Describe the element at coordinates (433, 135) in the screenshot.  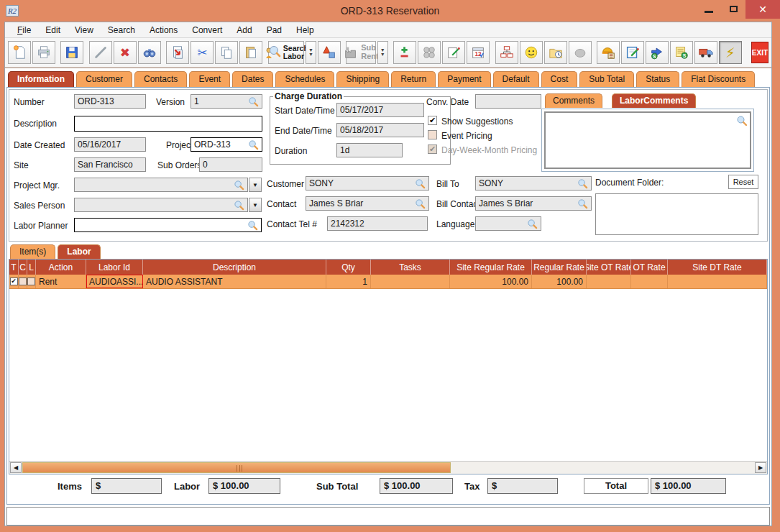
I see `event-pricing-checkbox` at that location.